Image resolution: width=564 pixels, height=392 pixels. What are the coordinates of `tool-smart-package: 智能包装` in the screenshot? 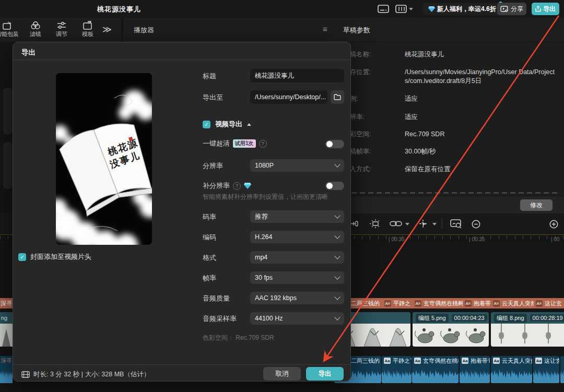 It's located at (10, 29).